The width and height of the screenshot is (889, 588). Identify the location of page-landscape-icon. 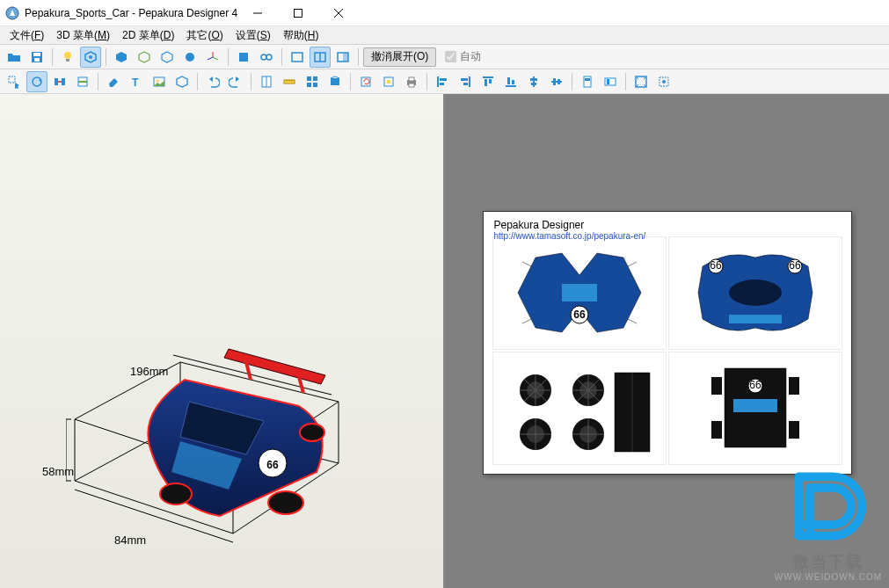
(610, 82).